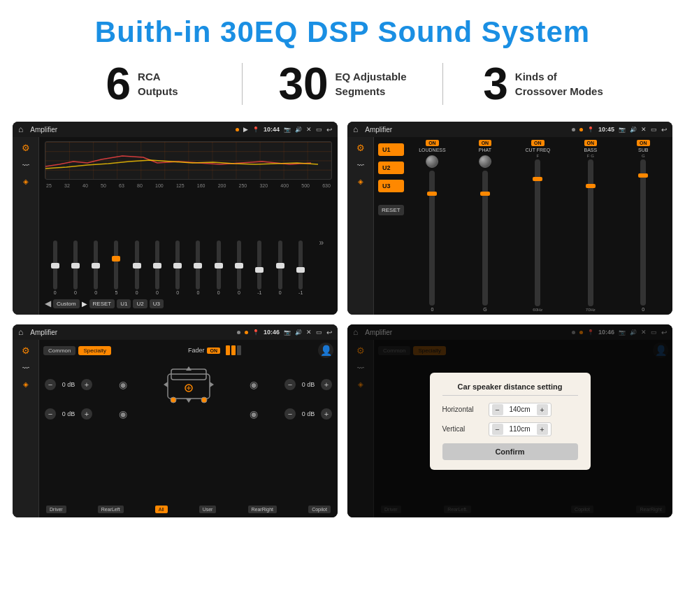 The width and height of the screenshot is (685, 616). Describe the element at coordinates (326, 414) in the screenshot. I see `rr-plus: +` at that location.